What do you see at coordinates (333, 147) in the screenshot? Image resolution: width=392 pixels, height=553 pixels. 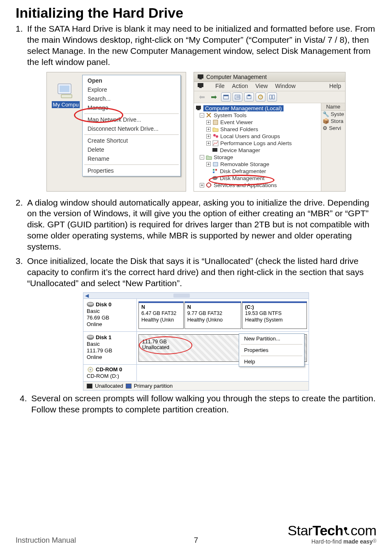 I see `right-column: Name 🔧 Syste 📦 Stora ⚙ Servi` at bounding box center [333, 147].